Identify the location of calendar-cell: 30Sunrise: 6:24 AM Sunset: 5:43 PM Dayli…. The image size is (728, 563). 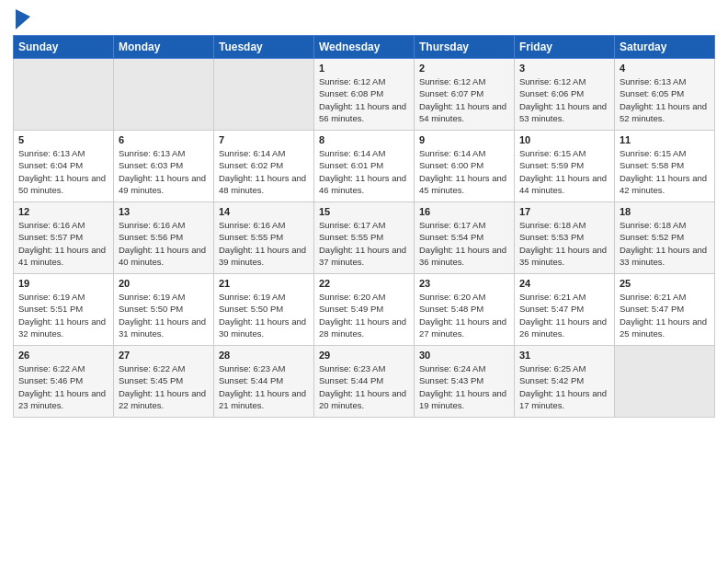
(465, 382).